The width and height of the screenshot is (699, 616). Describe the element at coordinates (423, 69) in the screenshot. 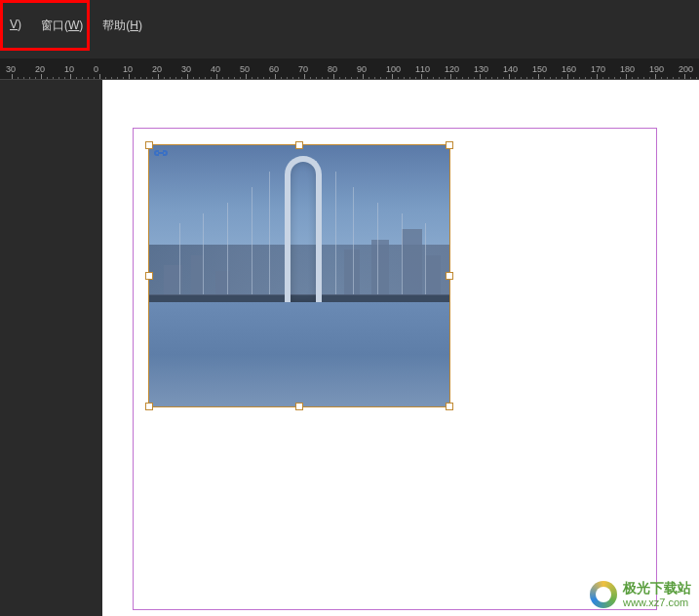

I see `ruler-tick: 110` at that location.